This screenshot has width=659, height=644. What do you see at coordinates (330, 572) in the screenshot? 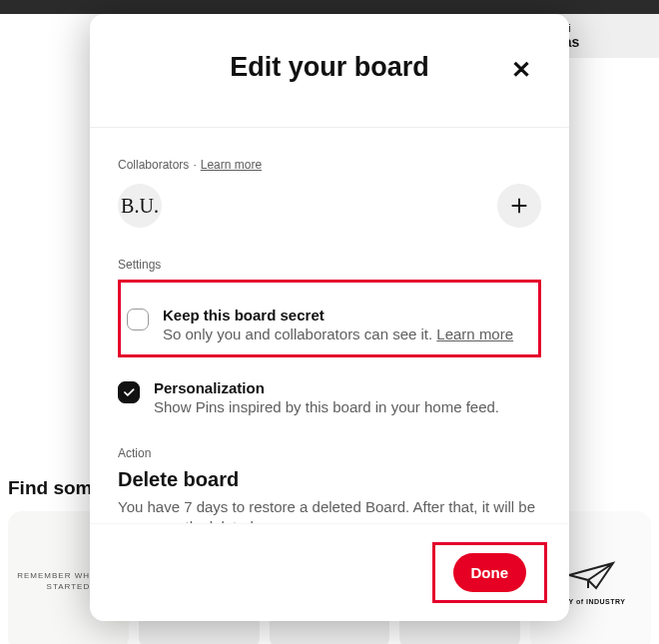
I see `modal-footer: Done` at bounding box center [330, 572].